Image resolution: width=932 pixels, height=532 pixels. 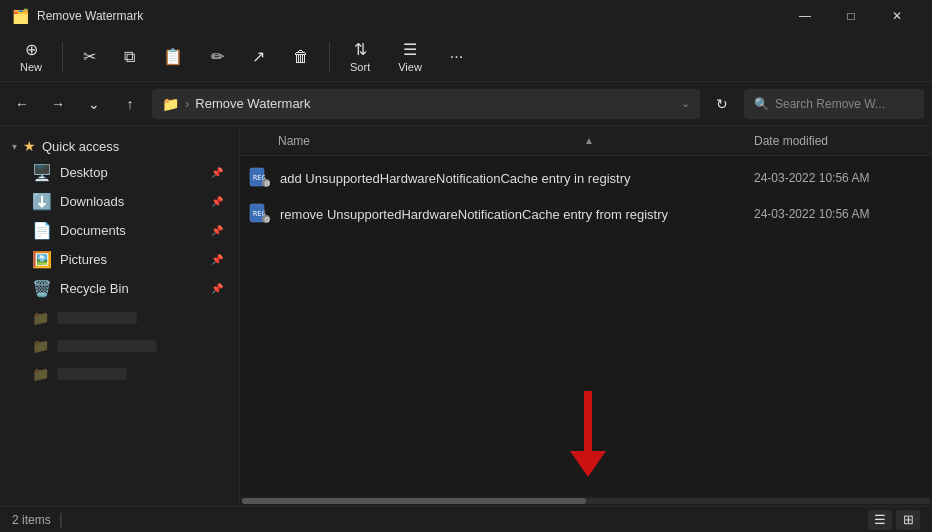 What do you see at coordinates (32, 50) in the screenshot?
I see `new-icon: ⊕` at bounding box center [32, 50].